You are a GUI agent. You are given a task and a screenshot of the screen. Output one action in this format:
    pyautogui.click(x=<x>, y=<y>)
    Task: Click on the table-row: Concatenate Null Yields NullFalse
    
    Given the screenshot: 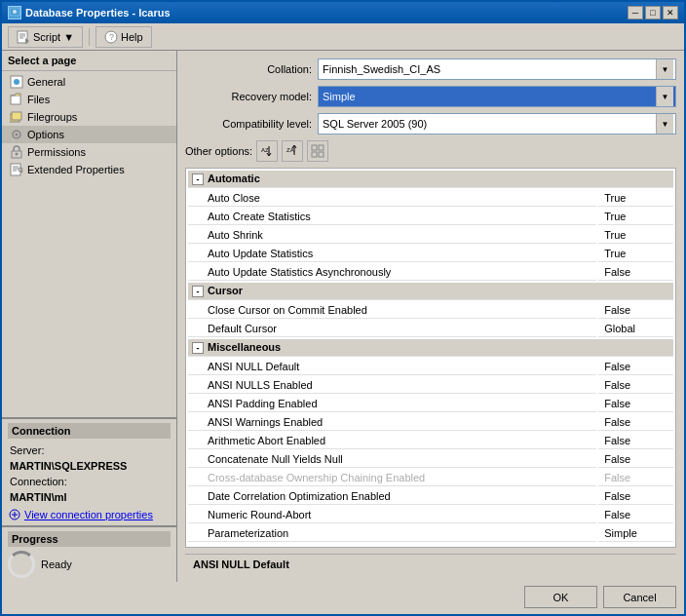 What is the action you would take?
    pyautogui.click(x=431, y=460)
    